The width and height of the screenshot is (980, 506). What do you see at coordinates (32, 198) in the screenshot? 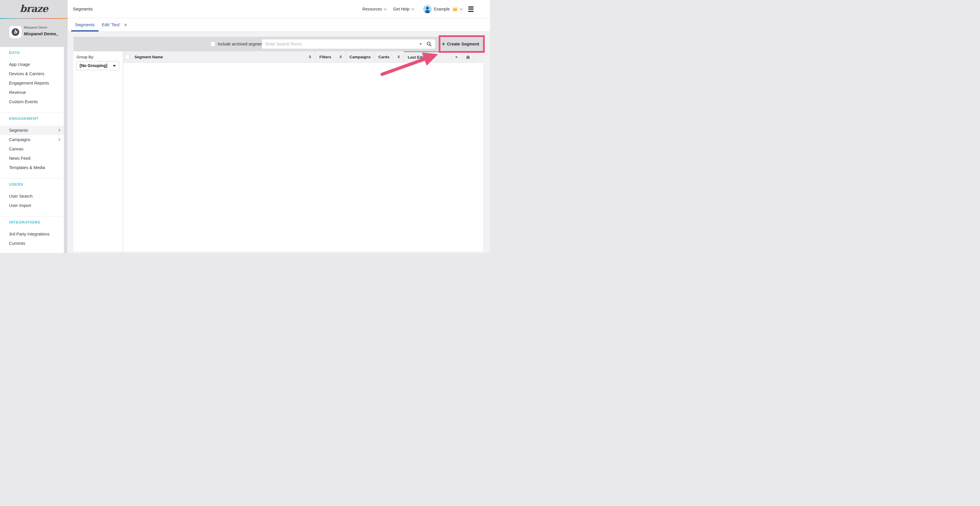
I see `nav-section-users: USERS User Search User Import` at bounding box center [32, 198].